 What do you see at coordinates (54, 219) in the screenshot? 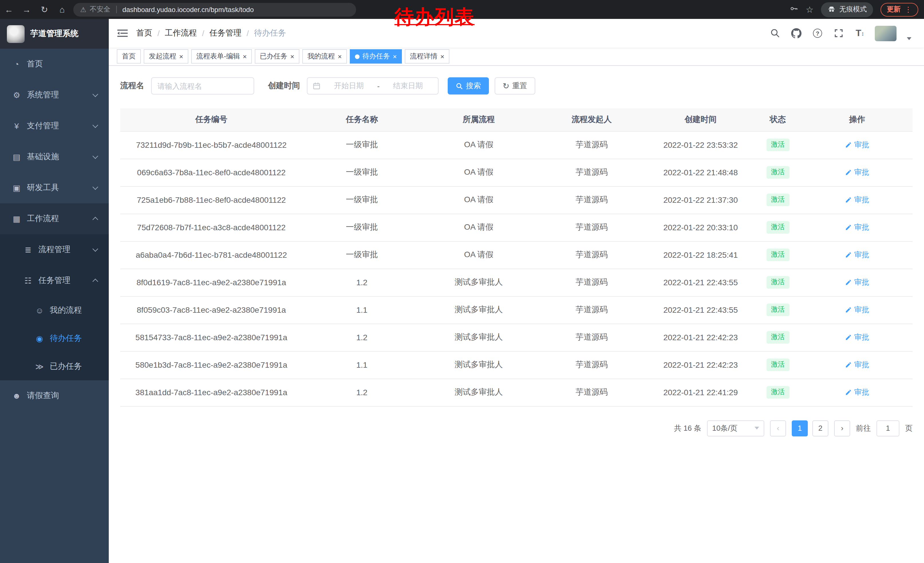
I see `sidebar-menu-item: ▦ 工作流程` at bounding box center [54, 219].